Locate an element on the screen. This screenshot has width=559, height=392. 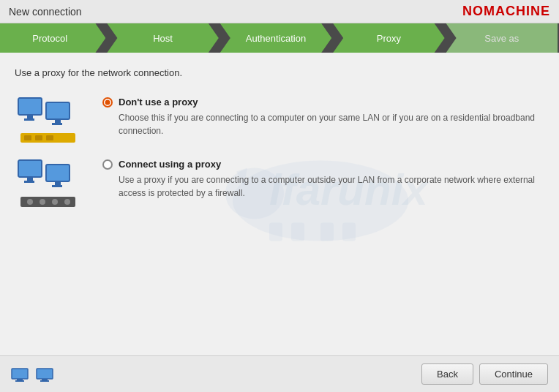
no-proxy-radio is located at coordinates (108, 102).